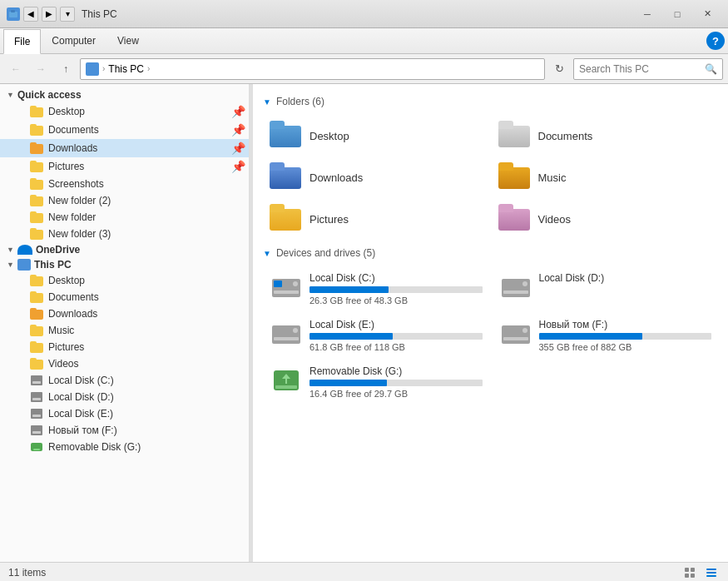  I want to click on sidebar-item-downloads-quick: Downloads 📌, so click(125, 148).